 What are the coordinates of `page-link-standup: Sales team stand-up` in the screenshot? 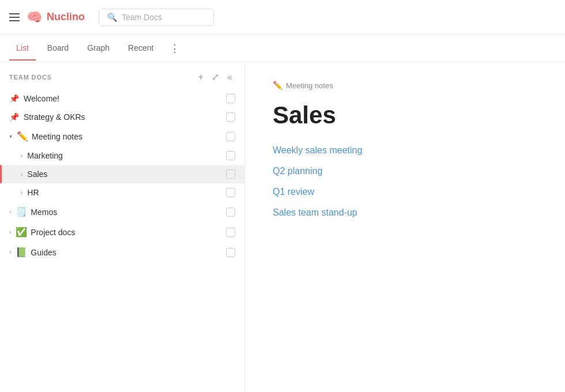 It's located at (405, 213).